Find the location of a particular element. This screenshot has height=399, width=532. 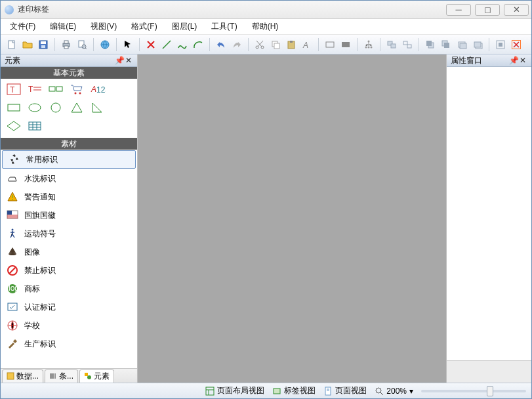

label-view-button: 标签视图 is located at coordinates (294, 391).